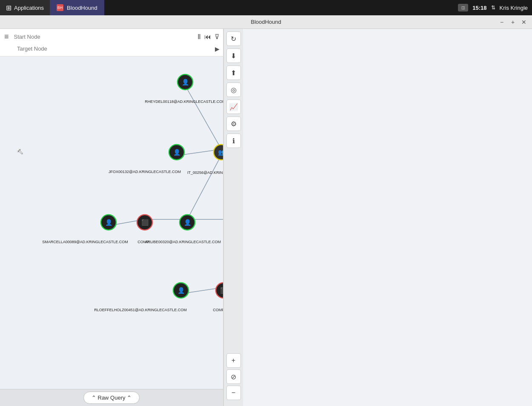 The image size is (532, 406). What do you see at coordinates (514, 8) in the screenshot?
I see `user-name: Kris Kringle` at bounding box center [514, 8].